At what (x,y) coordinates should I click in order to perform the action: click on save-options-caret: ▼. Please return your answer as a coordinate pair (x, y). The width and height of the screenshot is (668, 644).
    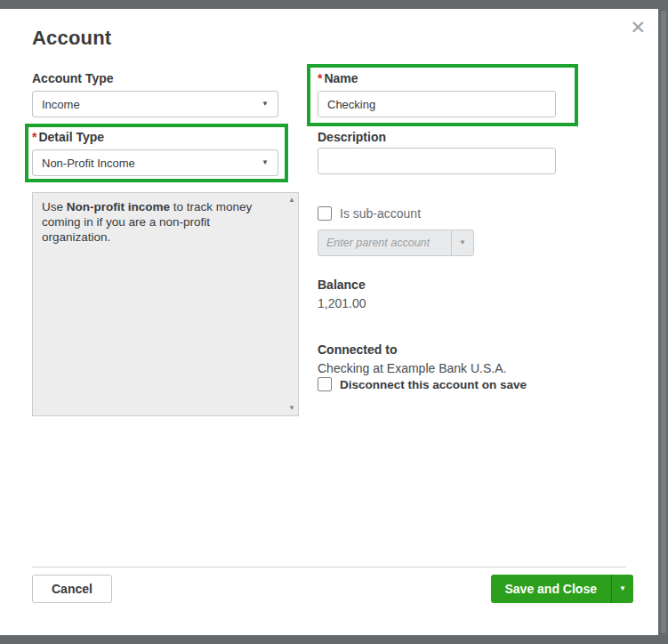
    Looking at the image, I should click on (623, 589).